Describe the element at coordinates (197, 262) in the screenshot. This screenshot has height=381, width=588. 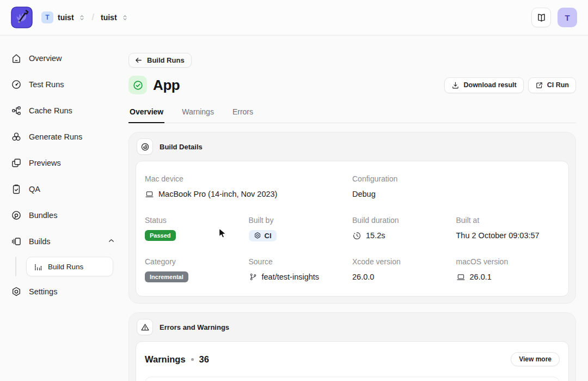
I see `field-label: Category` at that location.